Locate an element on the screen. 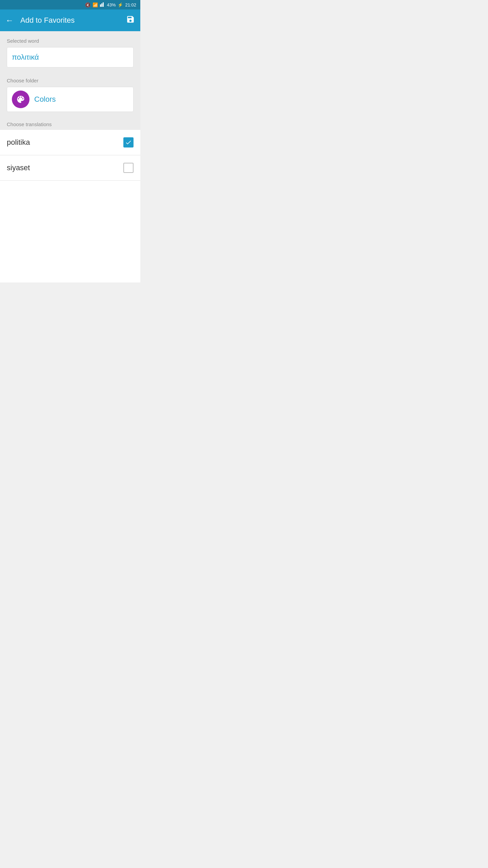 Image resolution: width=488 pixels, height=868 pixels. selected-word-label: Selected word is located at coordinates (70, 41).